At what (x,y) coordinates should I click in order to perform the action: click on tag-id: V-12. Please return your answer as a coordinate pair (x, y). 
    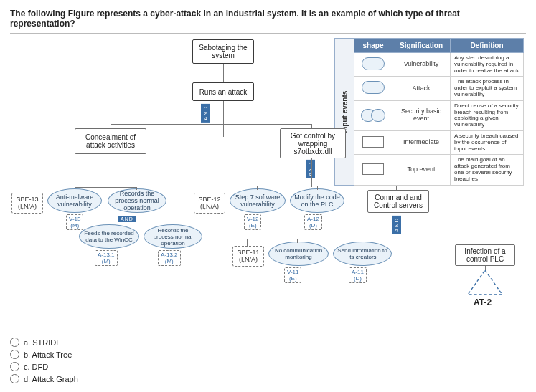
    Looking at the image, I should click on (253, 219).